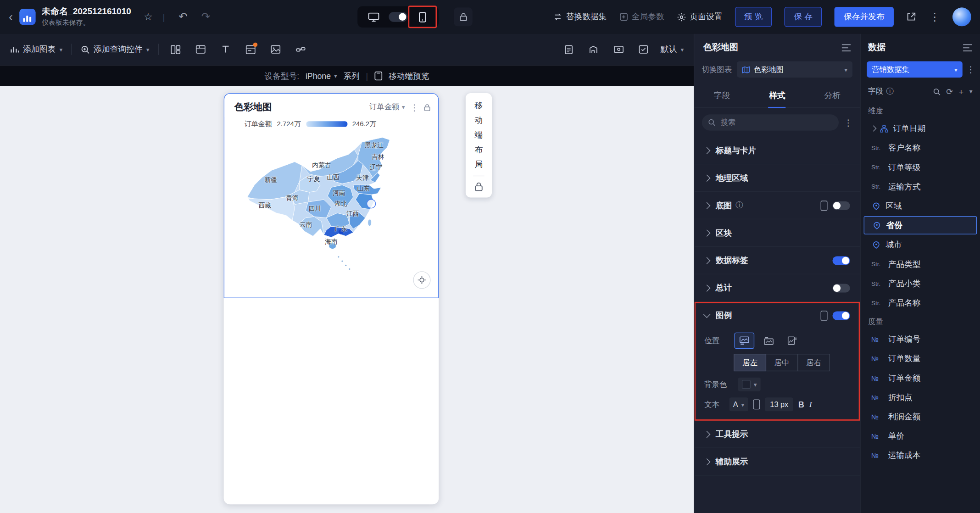 The height and width of the screenshot is (513, 980). Describe the element at coordinates (848, 123) in the screenshot. I see `search-more-icon: ⋮` at that location.